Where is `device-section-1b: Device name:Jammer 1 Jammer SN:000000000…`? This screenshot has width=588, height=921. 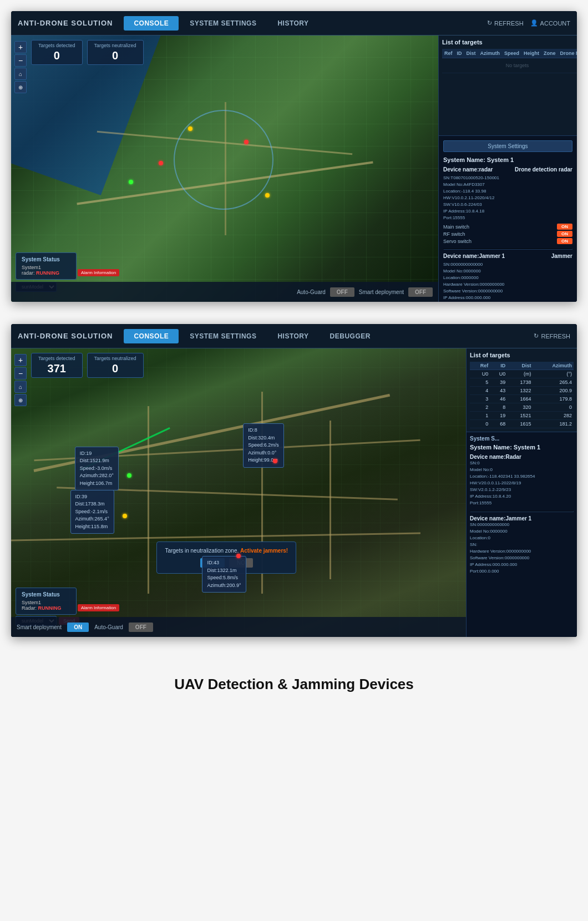 device-section-1b: Device name:Jammer 1 Jammer SN:000000000… is located at coordinates (508, 277).